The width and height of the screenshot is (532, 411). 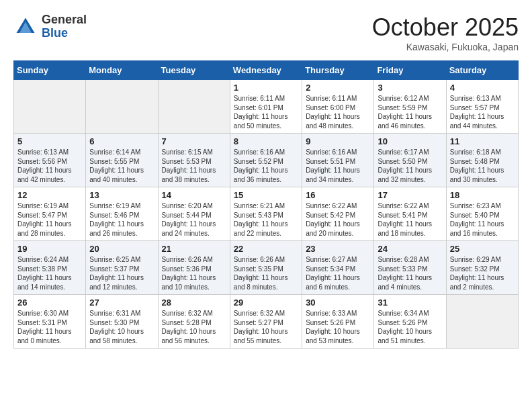 What do you see at coordinates (266, 195) in the screenshot?
I see `day-number: 15` at bounding box center [266, 195].